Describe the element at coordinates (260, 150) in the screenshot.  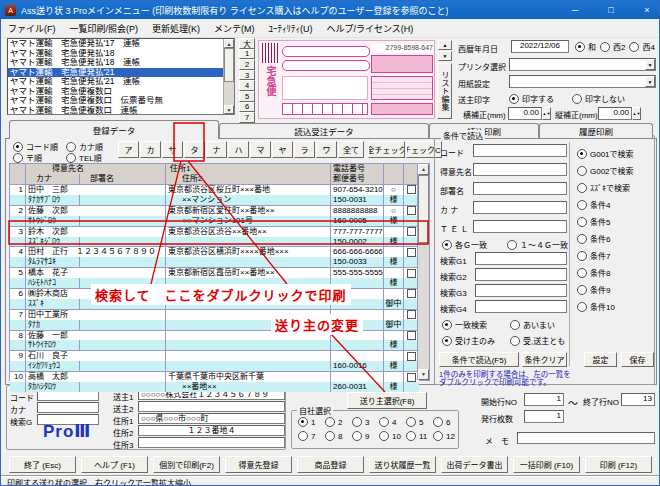
I see `kana-button-マ: マ` at that location.